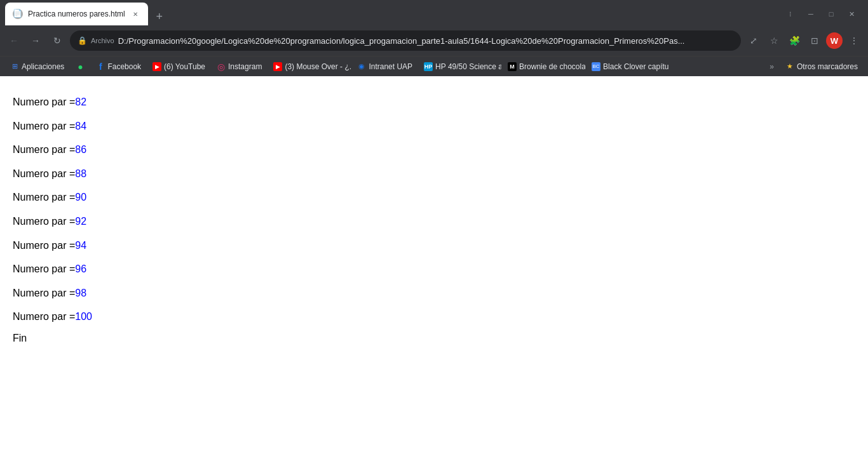 The width and height of the screenshot is (868, 466). I want to click on bookmarks-more-button: », so click(771, 67).